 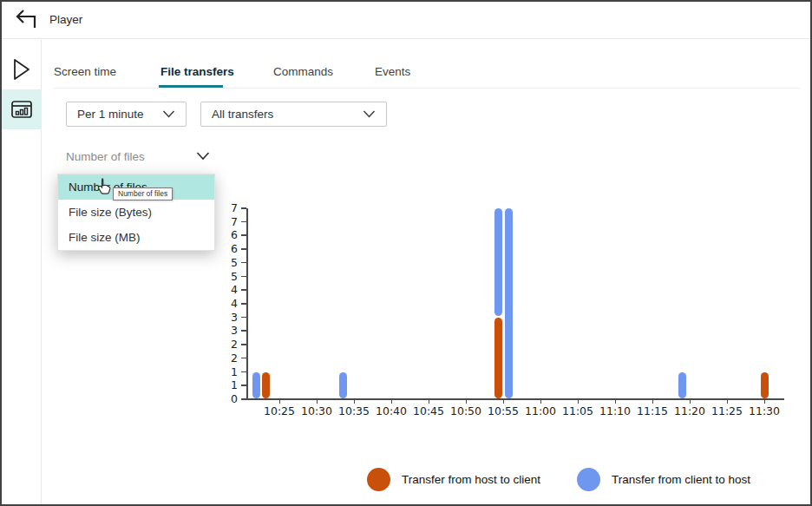 I want to click on x-axis-tick-label: 11:00, so click(x=540, y=411).